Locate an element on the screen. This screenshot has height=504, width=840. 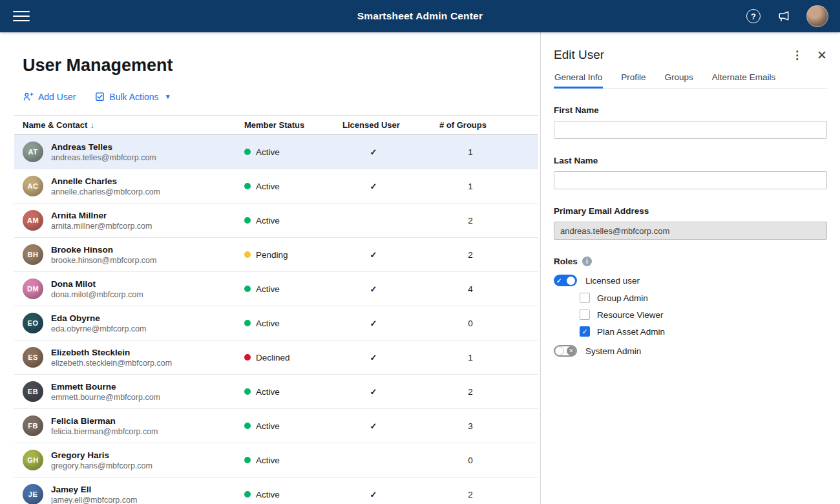
licensed-user-toggle-label: Licensed user is located at coordinates (613, 280).